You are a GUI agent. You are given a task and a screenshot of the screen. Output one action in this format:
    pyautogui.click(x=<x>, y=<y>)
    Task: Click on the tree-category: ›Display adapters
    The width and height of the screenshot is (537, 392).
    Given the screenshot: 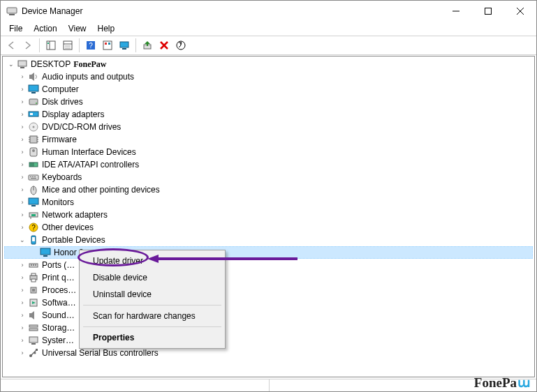 What is the action you would take?
    pyautogui.click(x=268, y=114)
    